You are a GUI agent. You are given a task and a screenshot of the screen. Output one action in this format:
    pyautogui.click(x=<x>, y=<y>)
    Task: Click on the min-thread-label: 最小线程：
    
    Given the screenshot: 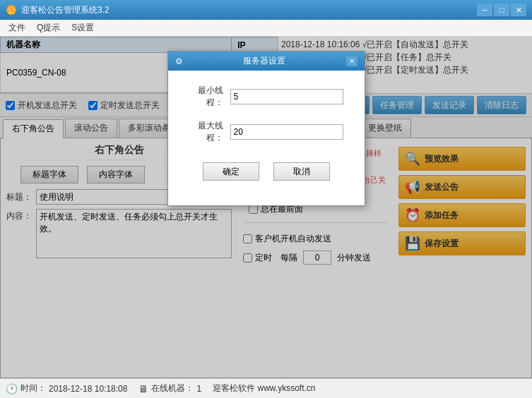 What is the action you would take?
    pyautogui.click(x=206, y=97)
    